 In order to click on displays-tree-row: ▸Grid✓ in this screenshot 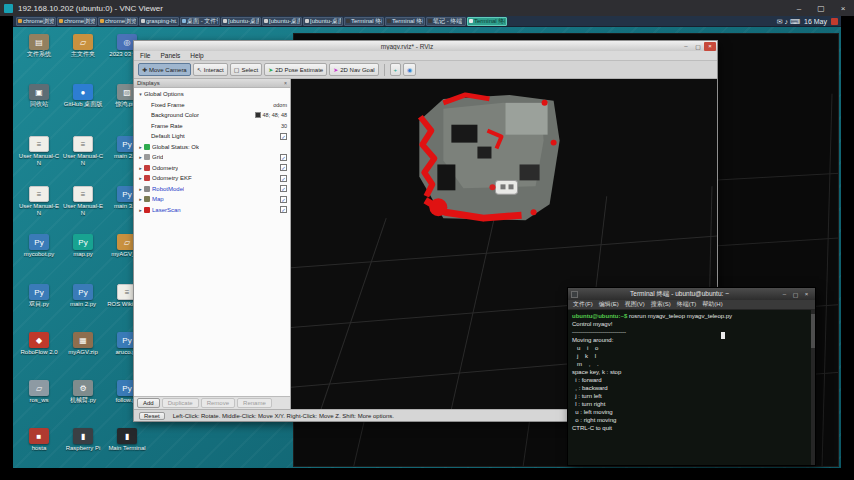, I will do `click(212, 158)`.